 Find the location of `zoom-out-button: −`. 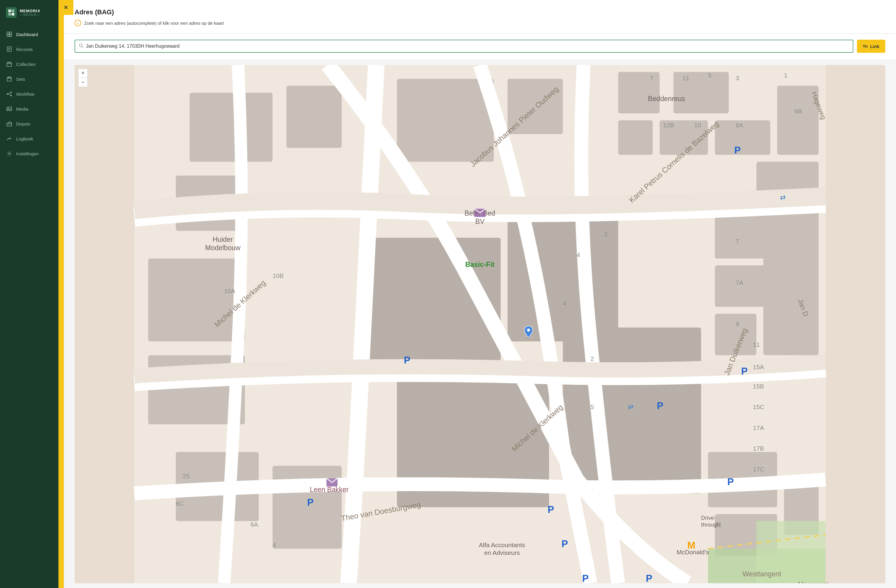

zoom-out-button: − is located at coordinates (83, 82).